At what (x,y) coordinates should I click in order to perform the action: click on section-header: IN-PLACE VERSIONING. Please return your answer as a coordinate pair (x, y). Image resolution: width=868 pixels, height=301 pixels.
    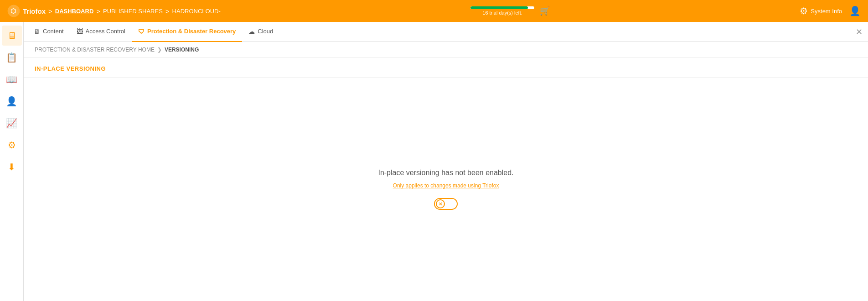
    Looking at the image, I should click on (446, 67).